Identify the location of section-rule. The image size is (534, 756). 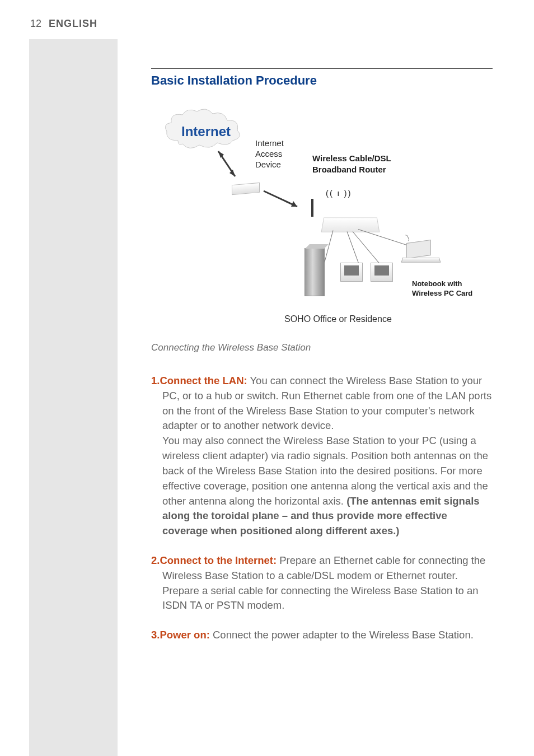
(322, 68).